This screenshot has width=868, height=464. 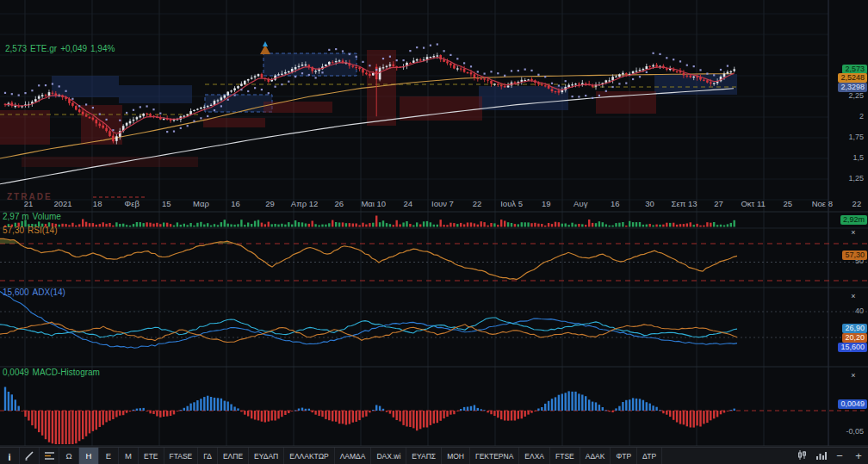 What do you see at coordinates (443, 203) in the screenshot?
I see `time-axis-label: Ιουν 7` at bounding box center [443, 203].